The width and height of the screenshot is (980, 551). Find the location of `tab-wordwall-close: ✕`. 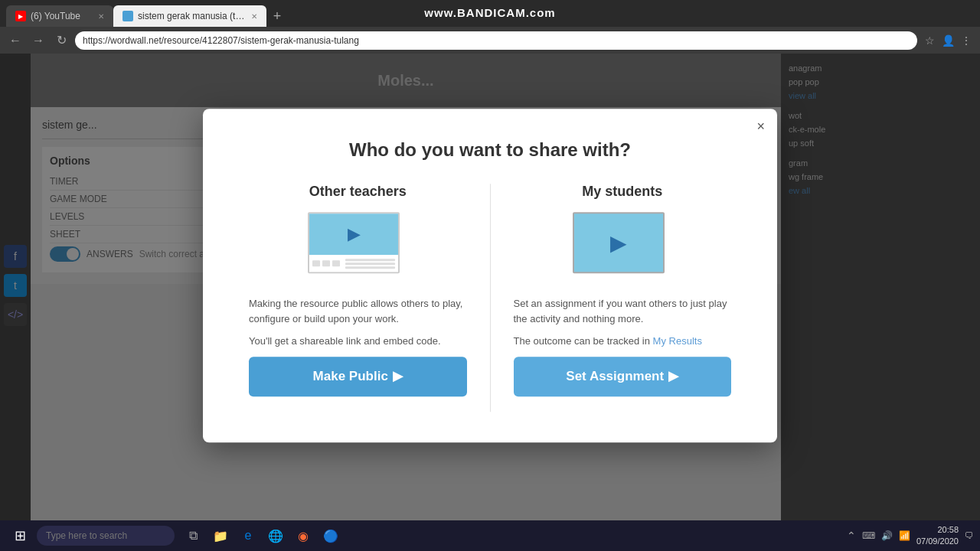

tab-wordwall-close: ✕ is located at coordinates (254, 17).